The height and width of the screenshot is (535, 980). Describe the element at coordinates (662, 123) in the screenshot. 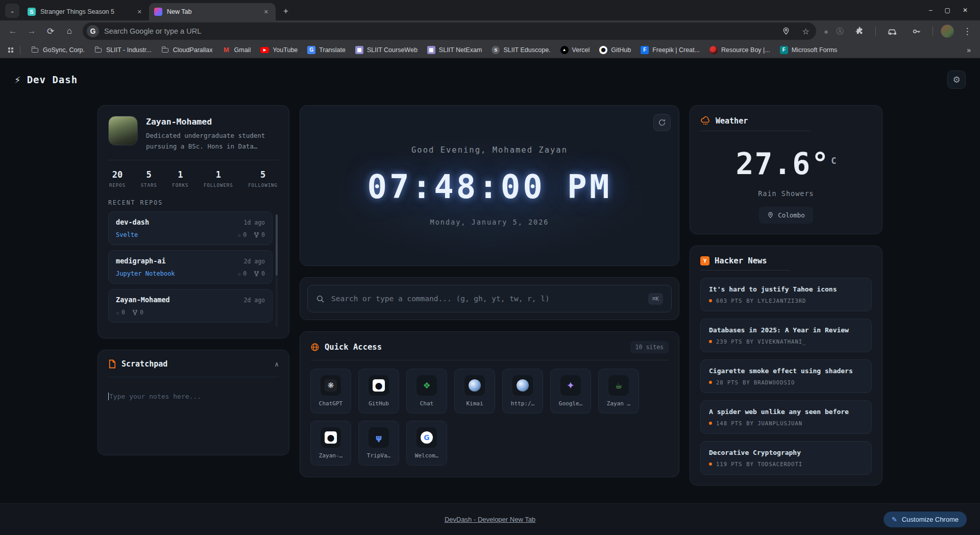

I see `refresh-button` at that location.